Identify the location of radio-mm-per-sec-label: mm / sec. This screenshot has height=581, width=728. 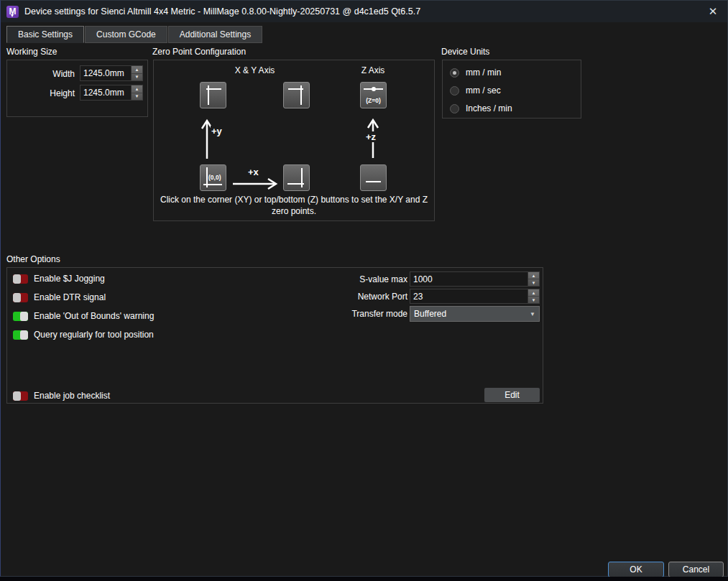
(483, 90).